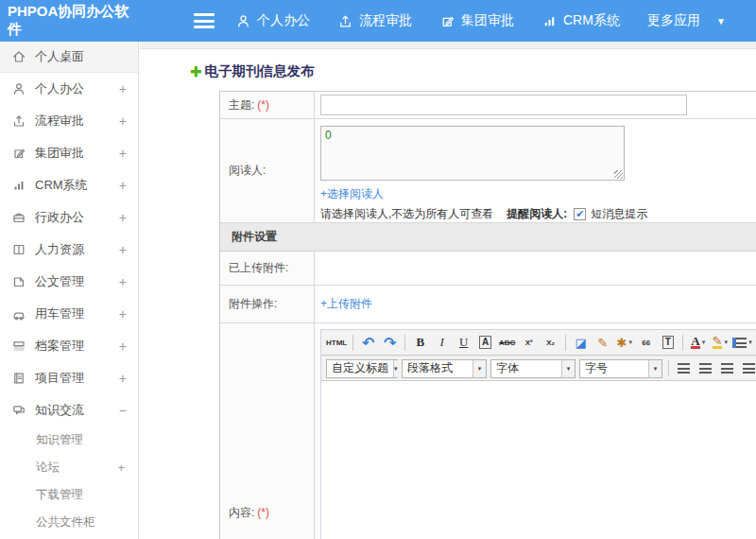  What do you see at coordinates (603, 342) in the screenshot?
I see `format-brush-button: ✎` at bounding box center [603, 342].